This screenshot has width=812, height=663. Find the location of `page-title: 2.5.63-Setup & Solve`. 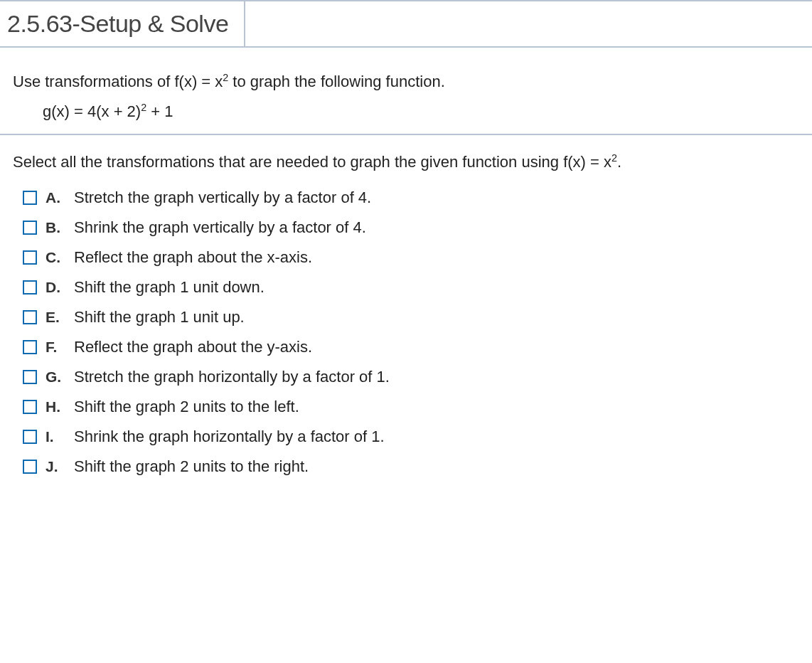

page-title: 2.5.63-Setup & Solve is located at coordinates (118, 23).